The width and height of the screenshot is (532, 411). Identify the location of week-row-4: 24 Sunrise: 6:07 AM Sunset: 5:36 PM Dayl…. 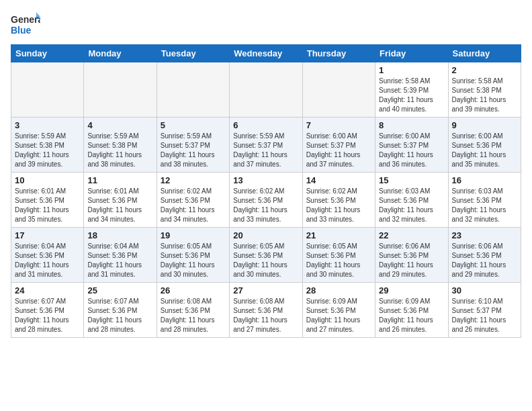
(266, 310).